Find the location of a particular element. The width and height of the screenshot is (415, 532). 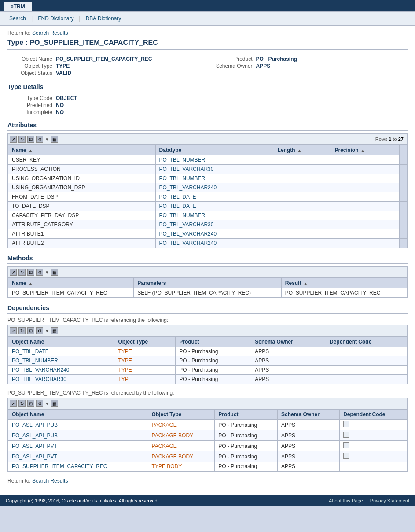

return-to-link-top: Search Results is located at coordinates (50, 33).